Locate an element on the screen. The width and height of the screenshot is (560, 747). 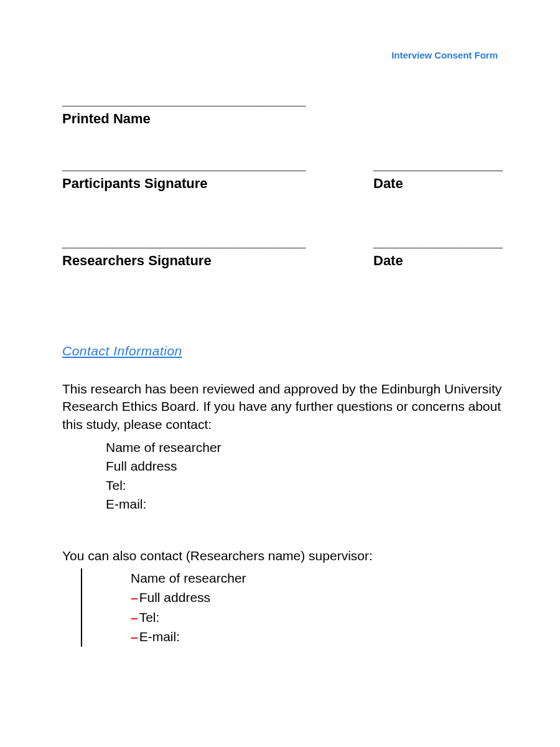
supervisor-intro: You can also contact (Researchers name) … is located at coordinates (286, 556).